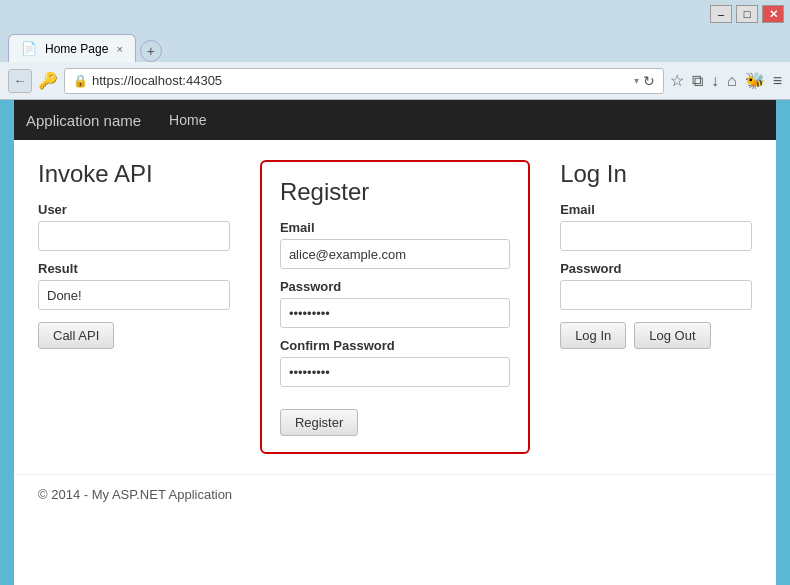  I want to click on bee-icon: 🐝, so click(755, 80).